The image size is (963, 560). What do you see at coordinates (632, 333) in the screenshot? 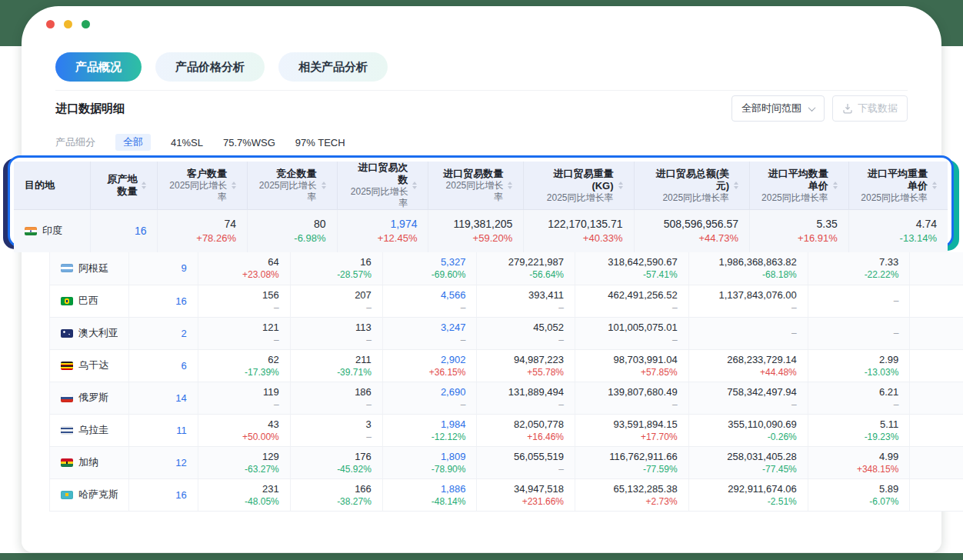
I see `cell-trade-weight-kg: 101,005,075.01–` at bounding box center [632, 333].